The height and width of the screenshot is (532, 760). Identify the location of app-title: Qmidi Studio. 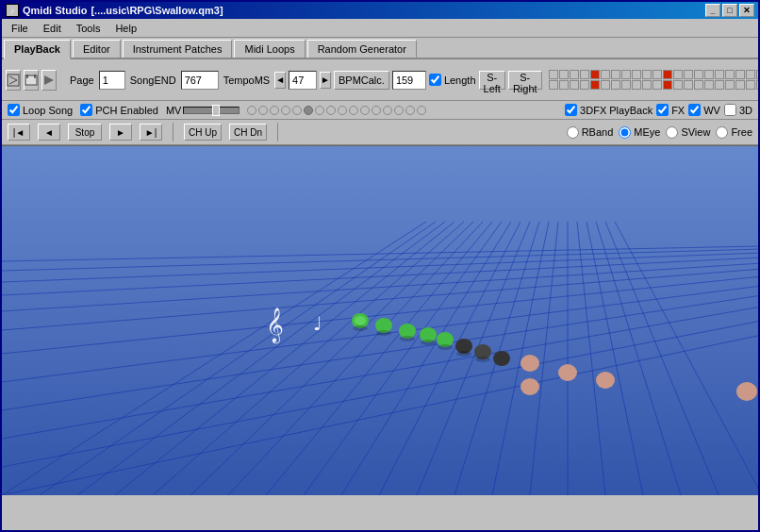
(55, 10).